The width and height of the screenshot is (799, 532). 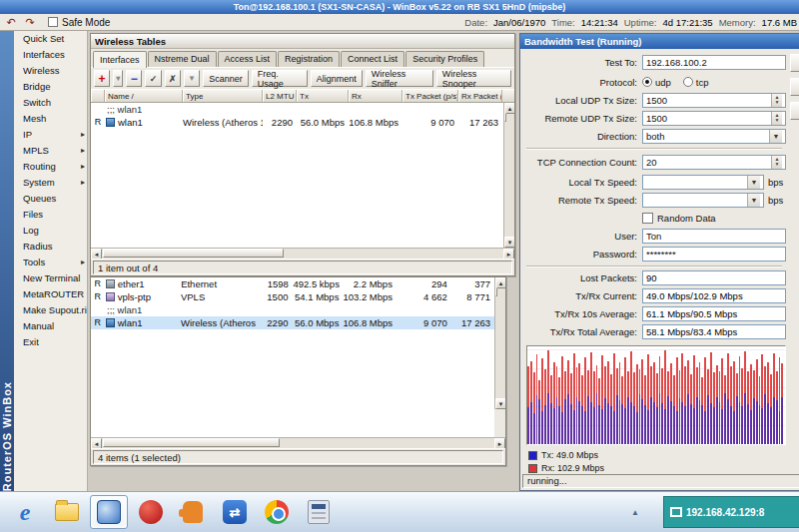 What do you see at coordinates (376, 96) in the screenshot?
I see `column-header-rx: Rx` at bounding box center [376, 96].